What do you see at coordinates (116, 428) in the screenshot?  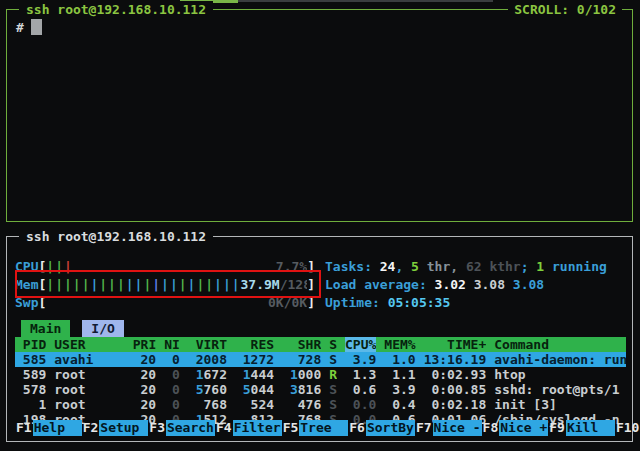 I see `fkey-setup: F2Setup` at bounding box center [116, 428].